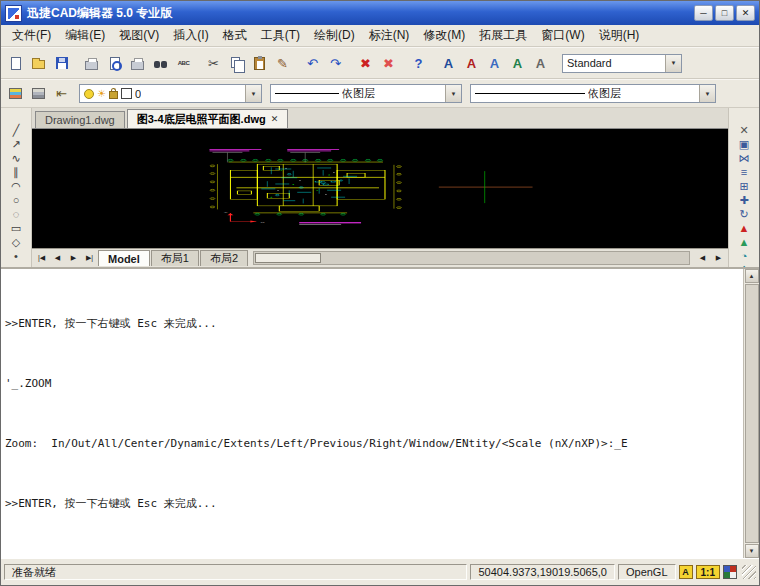  I want to click on annotation-scale-icon: A, so click(686, 572).